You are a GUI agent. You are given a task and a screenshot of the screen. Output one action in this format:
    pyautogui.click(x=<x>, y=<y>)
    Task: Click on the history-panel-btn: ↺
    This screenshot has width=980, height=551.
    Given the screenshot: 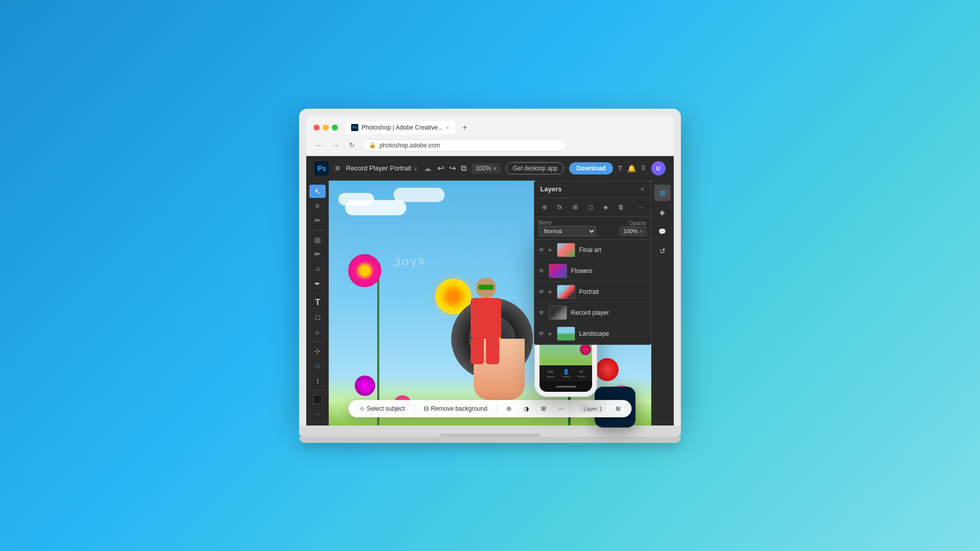 What is the action you would take?
    pyautogui.click(x=663, y=251)
    